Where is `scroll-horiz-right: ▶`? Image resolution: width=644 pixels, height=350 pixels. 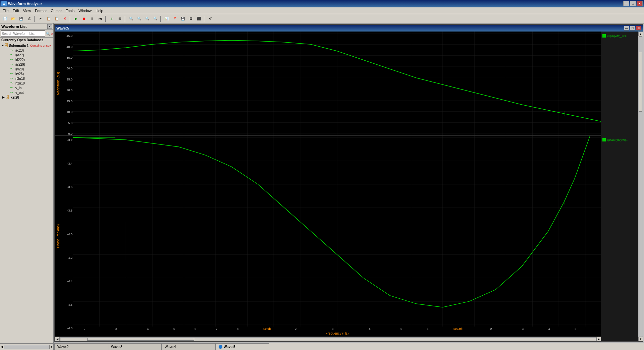 scroll-horiz-right: ▶ is located at coordinates (599, 339).